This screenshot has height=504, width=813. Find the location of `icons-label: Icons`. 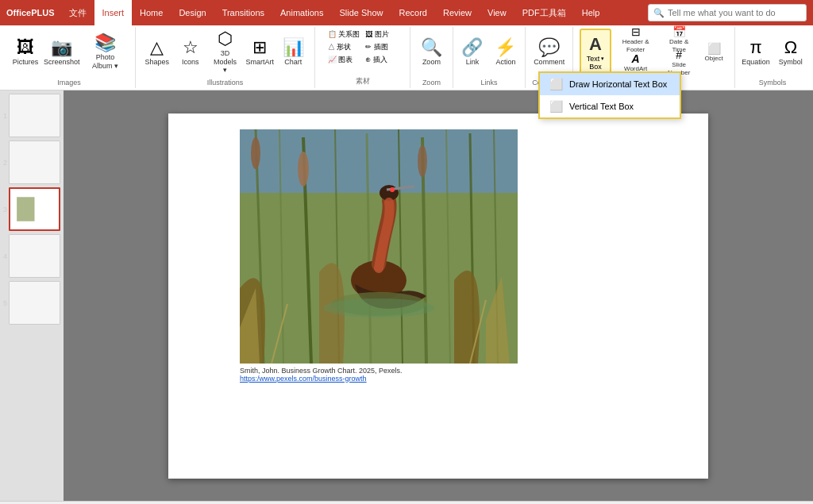

icons-label: Icons is located at coordinates (191, 62).